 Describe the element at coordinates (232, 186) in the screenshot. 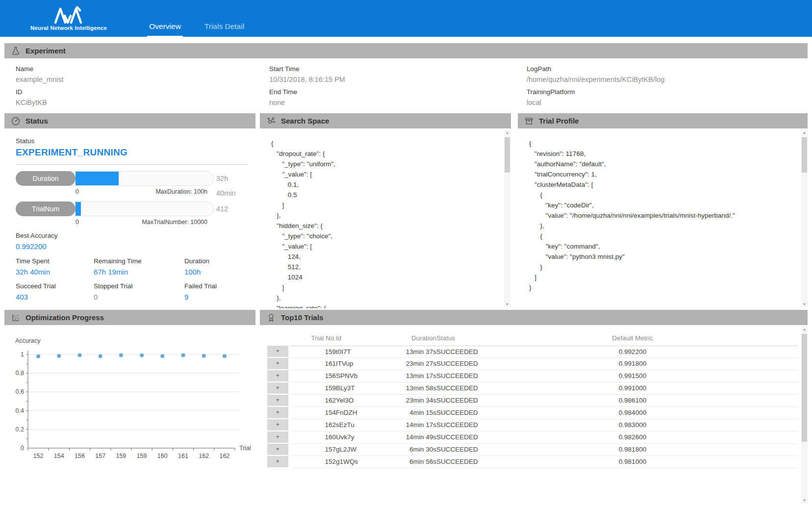

I see `progress-value: 32h 40min` at that location.